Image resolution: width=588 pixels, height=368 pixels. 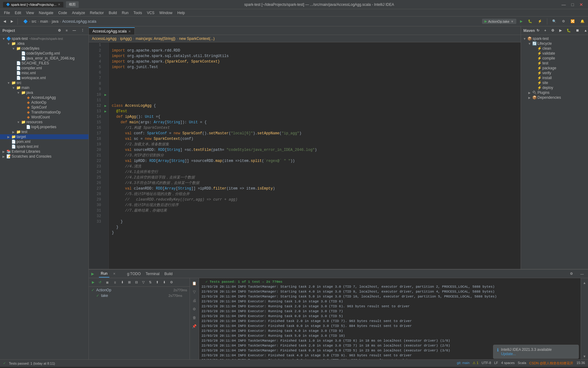 What do you see at coordinates (554, 53) in the screenshot?
I see `maven-validate: ▶ ⚡ validate` at bounding box center [554, 53].